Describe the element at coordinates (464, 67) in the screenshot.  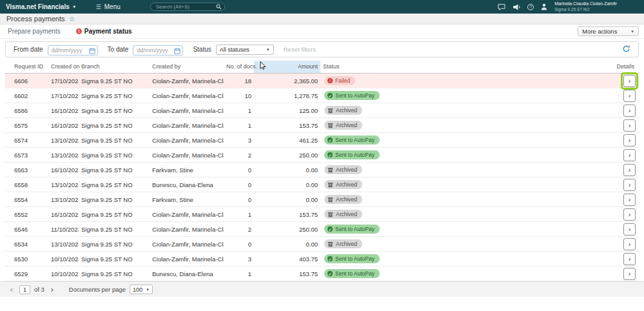
I see `column-header-status: Status` at that location.